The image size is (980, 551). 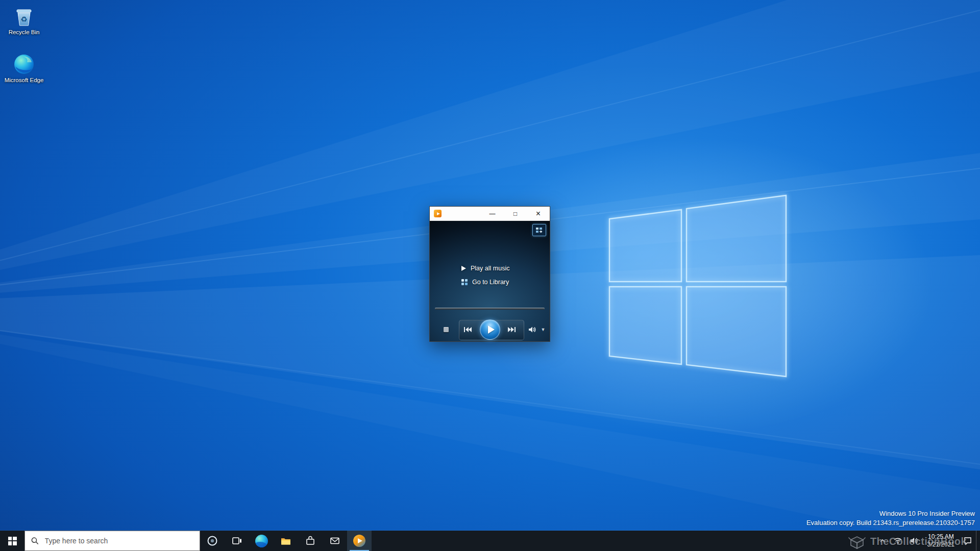 What do you see at coordinates (883, 541) in the screenshot?
I see `chevron-up-icon` at bounding box center [883, 541].